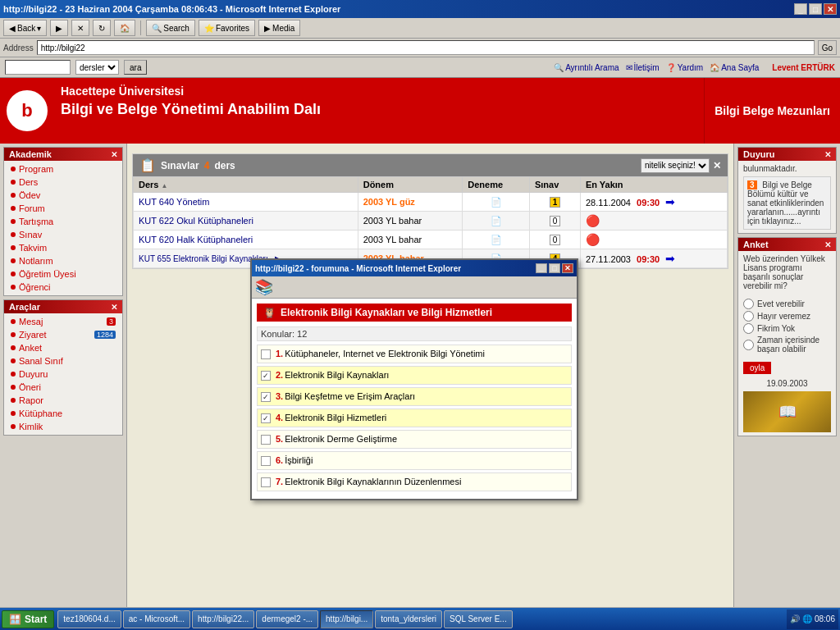 The height and width of the screenshot is (630, 840). What do you see at coordinates (788, 304) in the screenshot?
I see `anket-option-0: Evet verebilir` at bounding box center [788, 304].